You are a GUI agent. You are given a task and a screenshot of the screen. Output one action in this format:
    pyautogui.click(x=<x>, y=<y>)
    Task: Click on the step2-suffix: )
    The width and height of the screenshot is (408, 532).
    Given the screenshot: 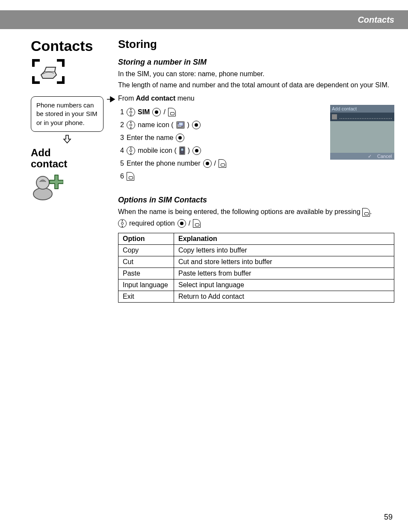 What is the action you would take?
    pyautogui.click(x=188, y=125)
    